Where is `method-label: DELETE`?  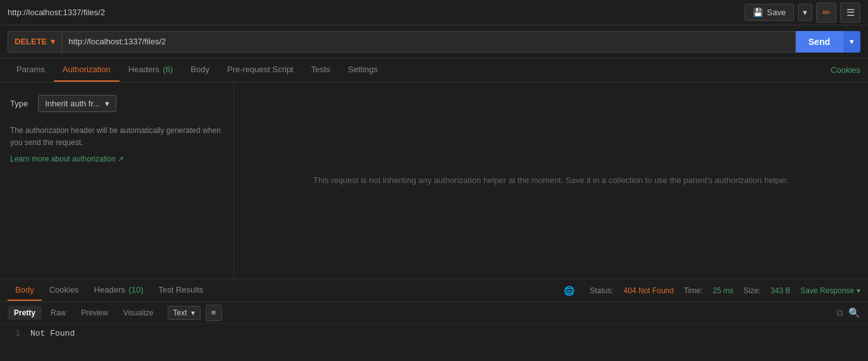
method-label: DELETE is located at coordinates (30, 42).